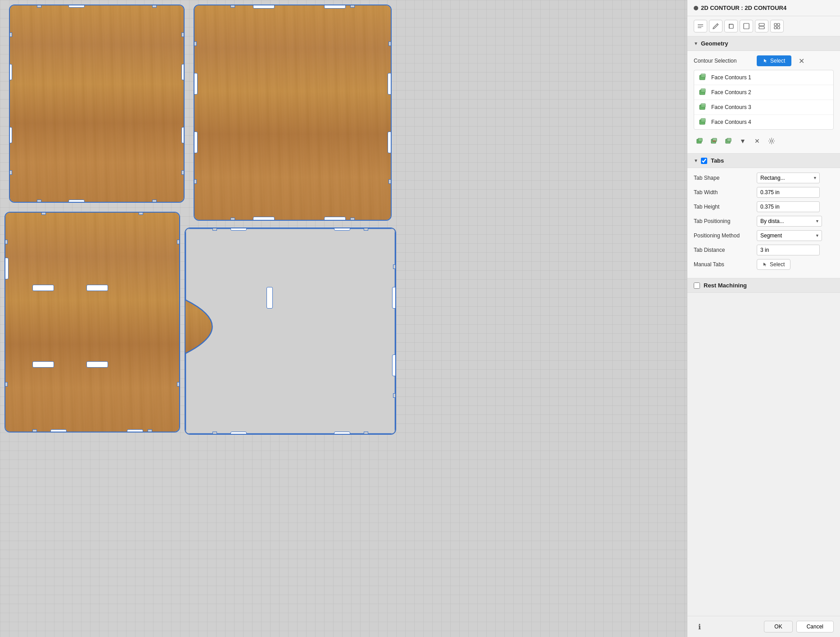 The image size is (840, 637). I want to click on contour-select-btn-label: Select, so click(778, 61).